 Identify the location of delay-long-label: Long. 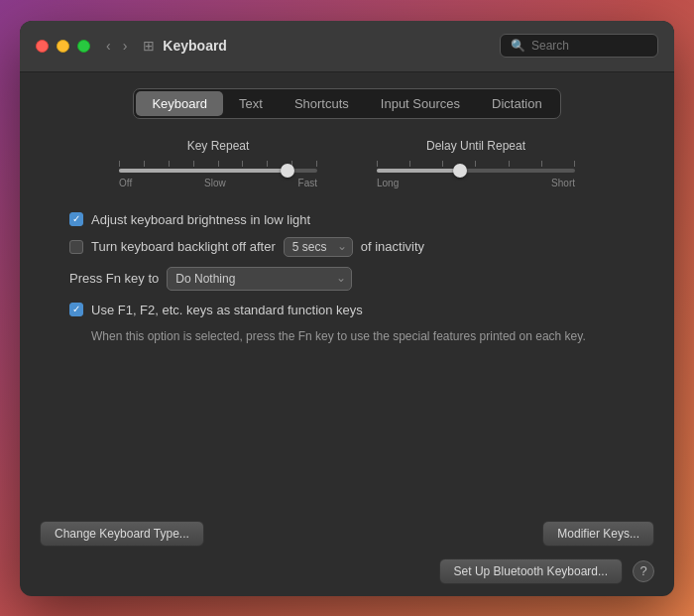
(388, 183).